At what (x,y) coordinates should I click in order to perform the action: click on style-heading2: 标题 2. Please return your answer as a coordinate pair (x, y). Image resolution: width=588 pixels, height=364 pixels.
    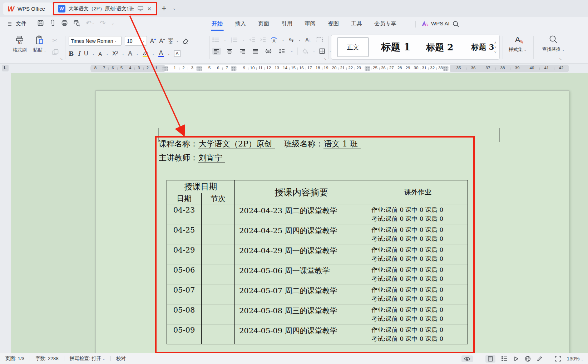
    Looking at the image, I should click on (440, 47).